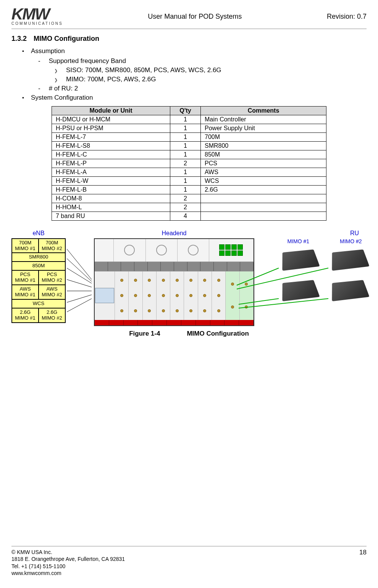 The image size is (378, 588). Describe the element at coordinates (202, 61) in the screenshot. I see `bullet-freq-band: Supported frequency Band` at that location.